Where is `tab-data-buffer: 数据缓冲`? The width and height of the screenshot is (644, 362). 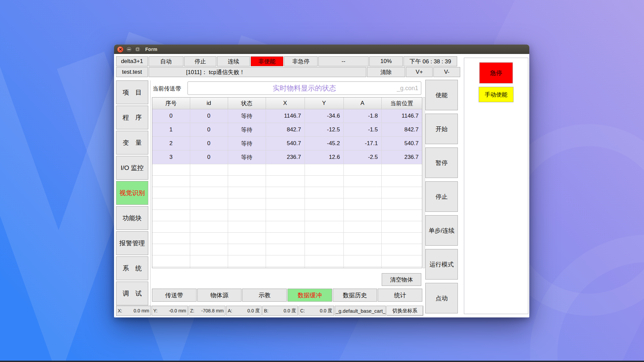 tab-data-buffer: 数据缓冲 is located at coordinates (310, 295).